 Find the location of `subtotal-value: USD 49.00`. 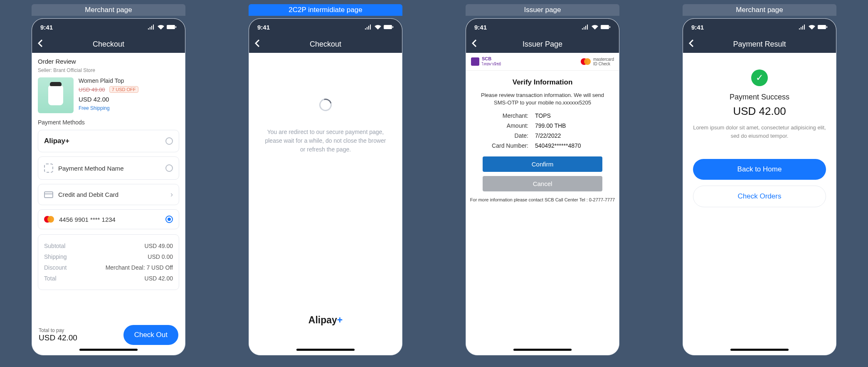

subtotal-value: USD 49.00 is located at coordinates (159, 246).